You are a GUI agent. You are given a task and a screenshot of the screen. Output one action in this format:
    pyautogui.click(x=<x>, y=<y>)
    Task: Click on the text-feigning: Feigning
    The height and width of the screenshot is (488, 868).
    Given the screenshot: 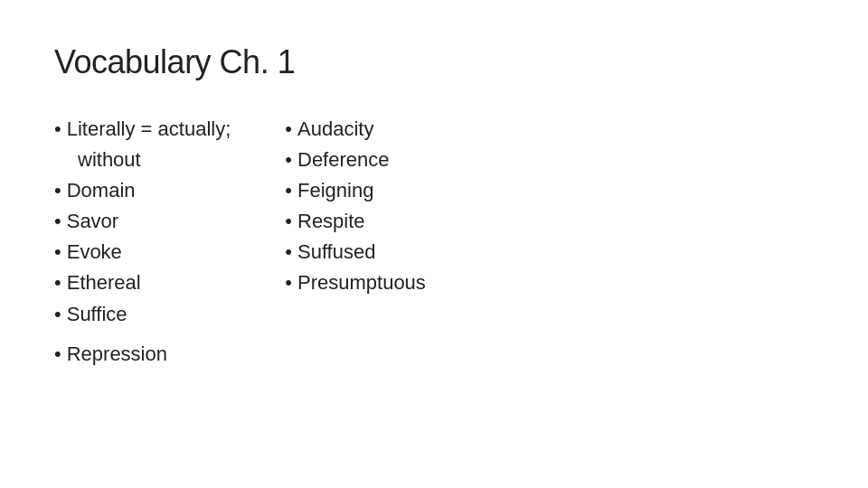 What is the action you would take?
    pyautogui.click(x=335, y=191)
    